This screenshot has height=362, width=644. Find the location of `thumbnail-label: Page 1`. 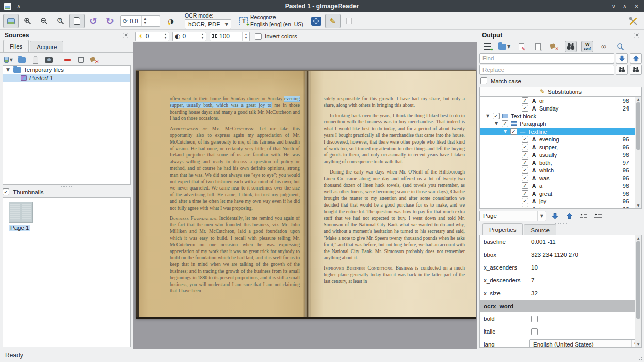

thumbnail-label: Page 1 is located at coordinates (20, 228).